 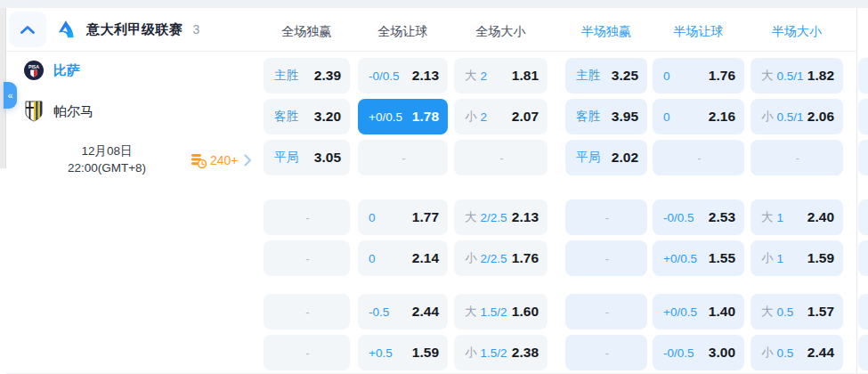 I want to click on odds-cell: 01.77, so click(x=402, y=217).